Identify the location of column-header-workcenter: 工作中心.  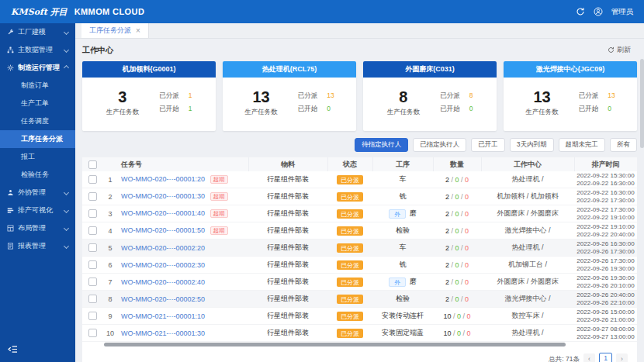
(528, 164).